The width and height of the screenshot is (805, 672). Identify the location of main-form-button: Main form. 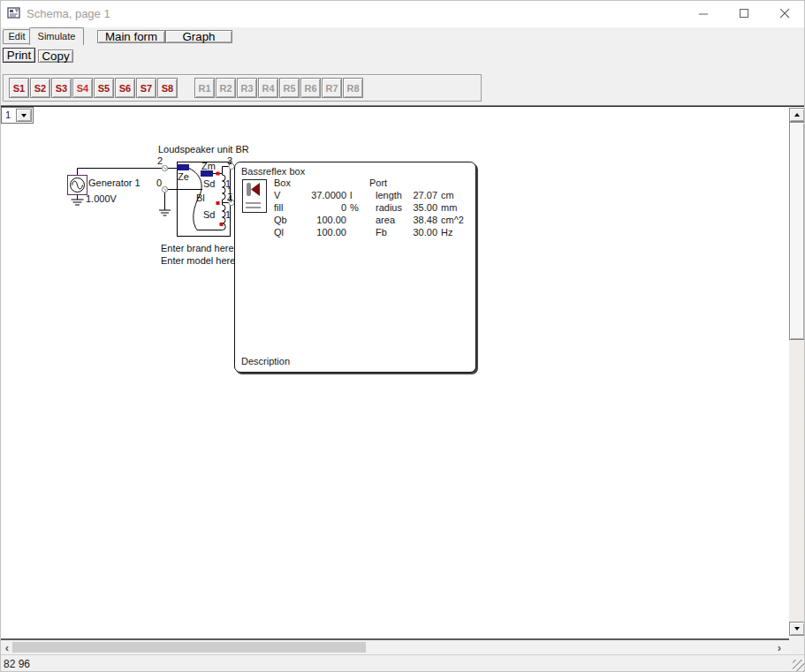
(131, 37).